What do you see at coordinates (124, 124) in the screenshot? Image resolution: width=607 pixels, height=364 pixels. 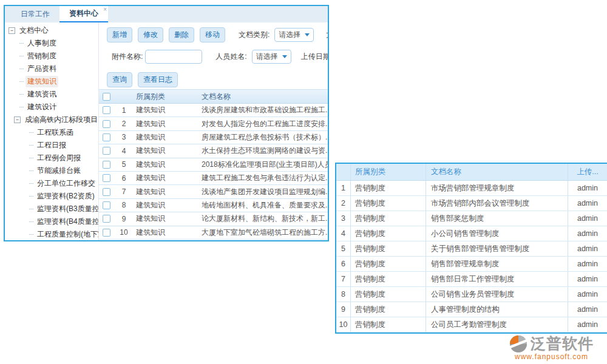 I see `row-index: 2` at bounding box center [124, 124].